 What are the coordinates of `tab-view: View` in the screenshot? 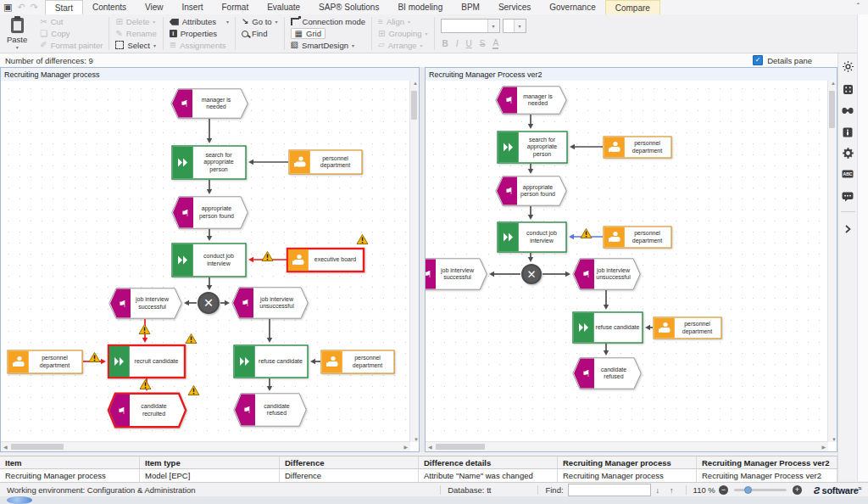 It's located at (154, 7).